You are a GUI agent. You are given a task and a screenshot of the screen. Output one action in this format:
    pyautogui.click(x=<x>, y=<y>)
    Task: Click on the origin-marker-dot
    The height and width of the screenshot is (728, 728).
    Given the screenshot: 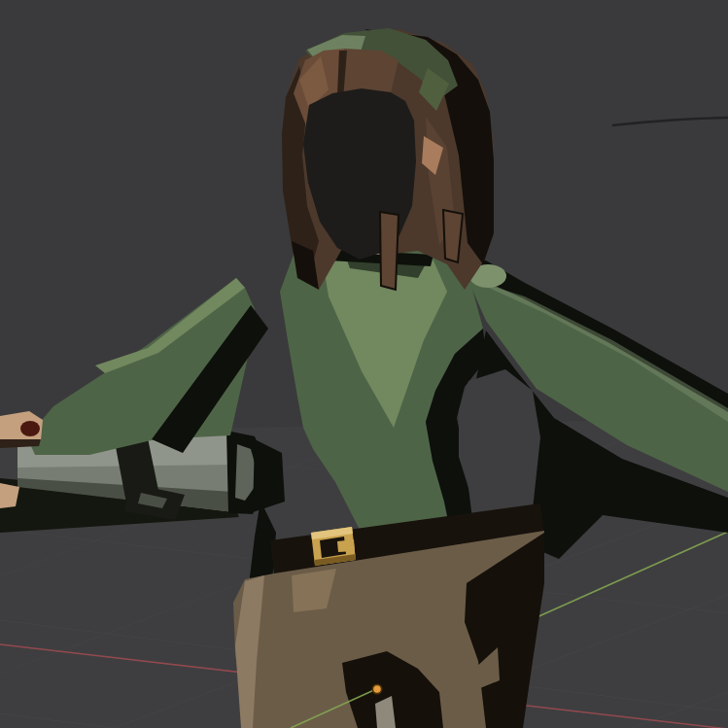 What is the action you would take?
    pyautogui.click(x=377, y=689)
    